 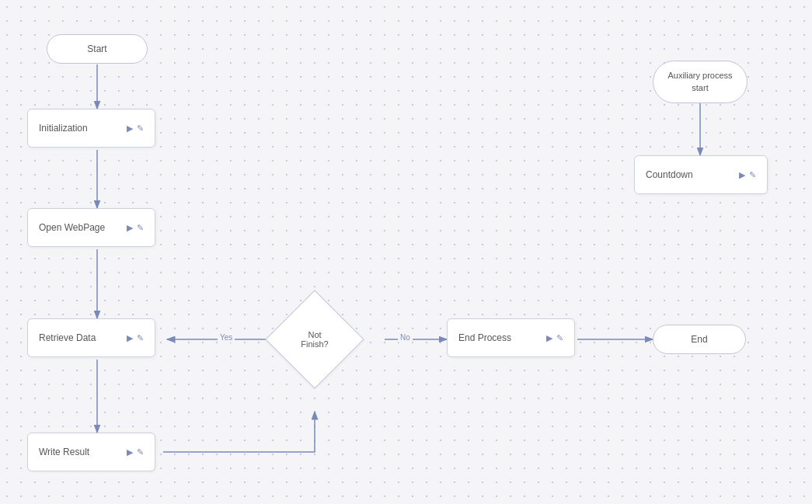 I want to click on countdown-play-icon: ▶, so click(x=742, y=176).